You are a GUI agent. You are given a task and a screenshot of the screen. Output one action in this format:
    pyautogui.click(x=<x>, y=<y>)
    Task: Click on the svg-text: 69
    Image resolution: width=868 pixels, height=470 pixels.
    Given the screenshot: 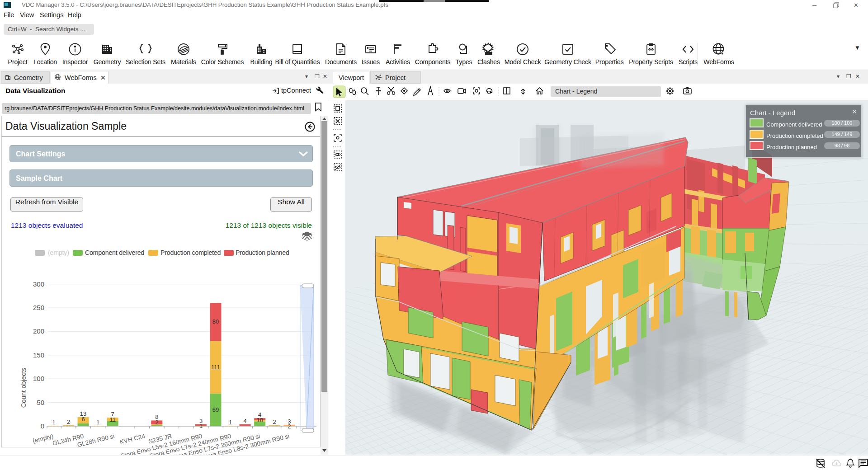 What is the action you would take?
    pyautogui.click(x=216, y=409)
    